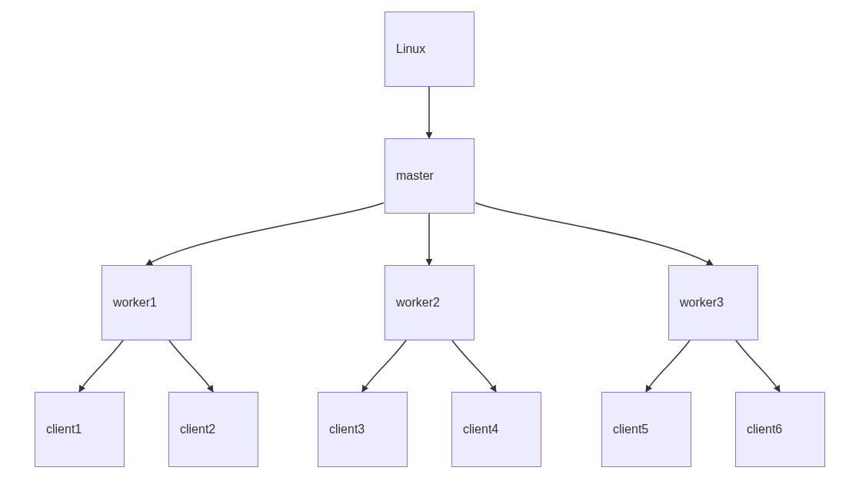 The image size is (859, 504). I want to click on edge-worker1-client1, so click(102, 366).